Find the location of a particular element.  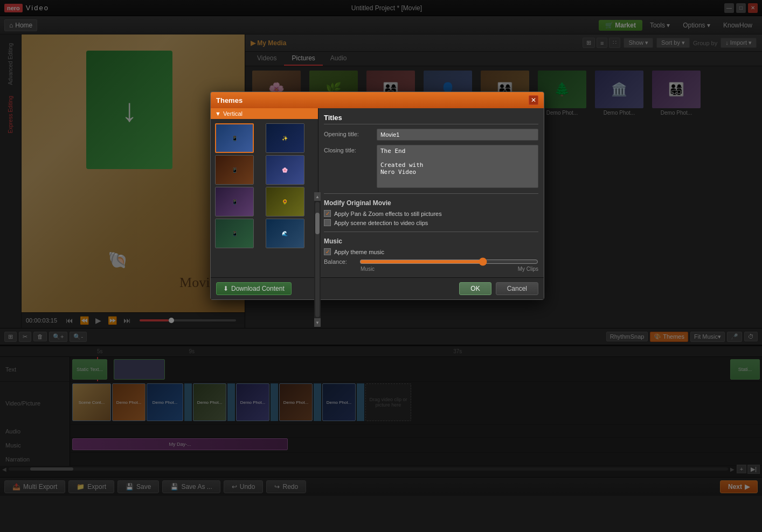

themes-list-content: 📱 ✨ 📱 🌸 📱 is located at coordinates (264, 198).